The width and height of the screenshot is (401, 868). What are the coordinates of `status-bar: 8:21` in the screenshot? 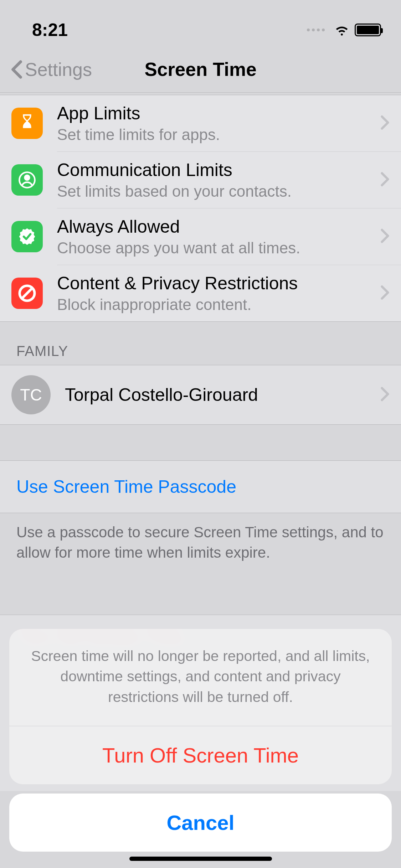 It's located at (200, 23).